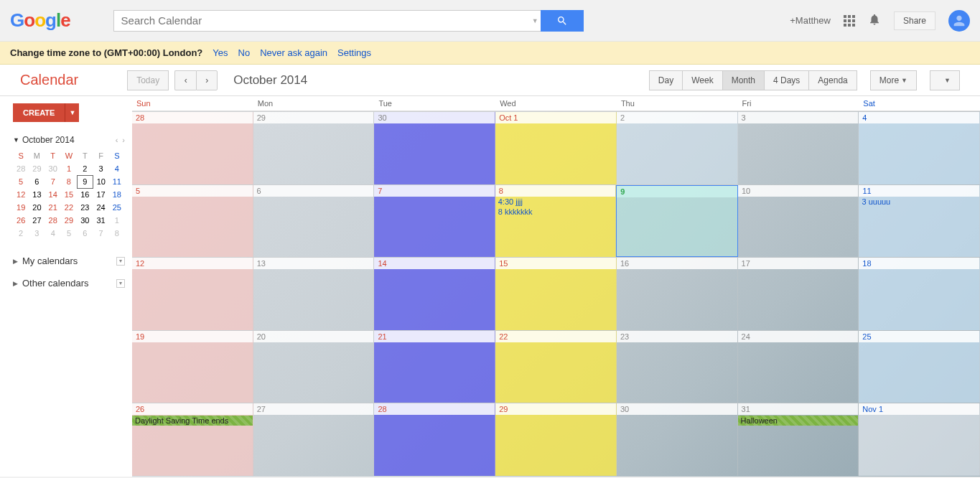 Image resolution: width=980 pixels, height=478 pixels. I want to click on mini-day: 1, so click(117, 220).